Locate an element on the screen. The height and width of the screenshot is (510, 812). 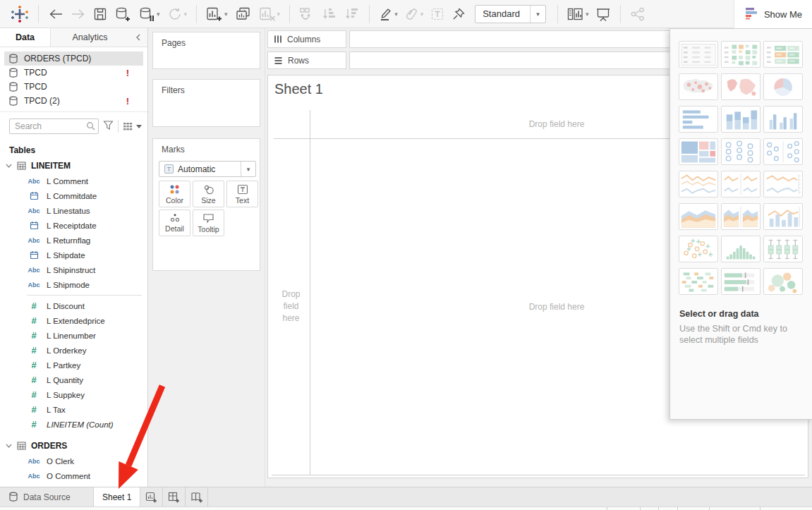
field-item: AbcO Comment is located at coordinates (73, 475).